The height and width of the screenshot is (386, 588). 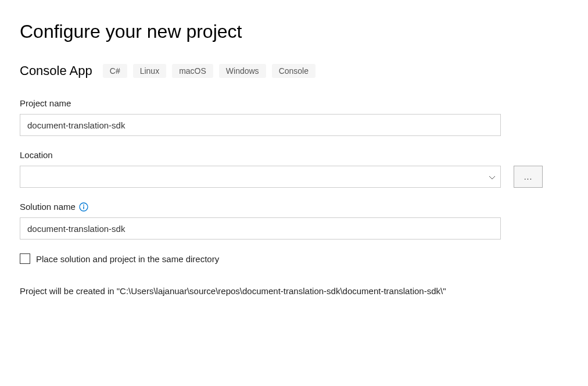 What do you see at coordinates (294, 169) in the screenshot?
I see `location-group: Location ...` at bounding box center [294, 169].